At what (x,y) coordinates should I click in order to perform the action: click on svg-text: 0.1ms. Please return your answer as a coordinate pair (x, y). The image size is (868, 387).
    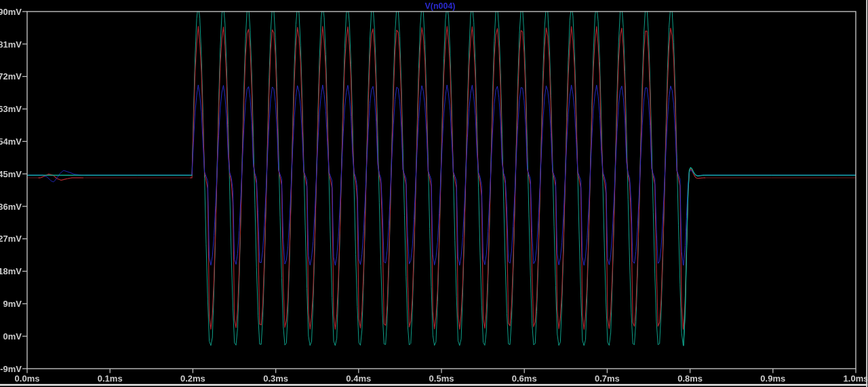
    Looking at the image, I should click on (110, 379).